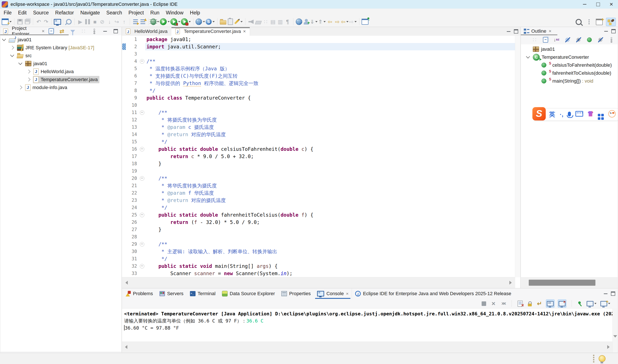  I want to click on ime-toolbox-button, so click(601, 115).